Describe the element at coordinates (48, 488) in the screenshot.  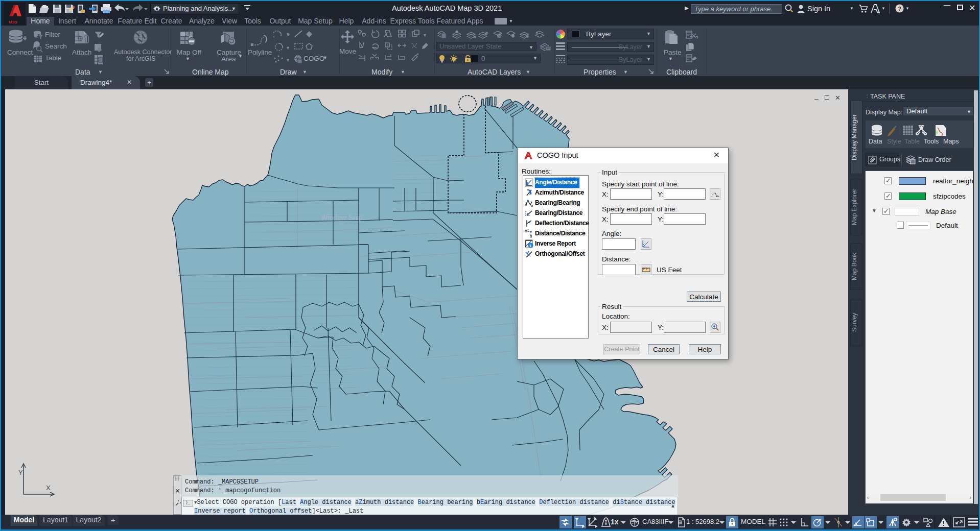
I see `svg-text: X` at that location.